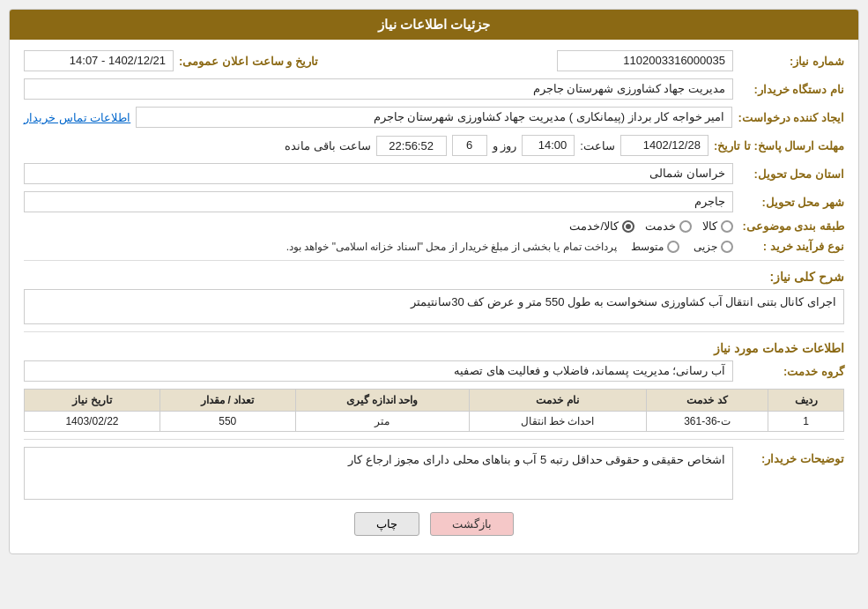  Describe the element at coordinates (806, 400) in the screenshot. I see `col-row: ردیف` at that location.